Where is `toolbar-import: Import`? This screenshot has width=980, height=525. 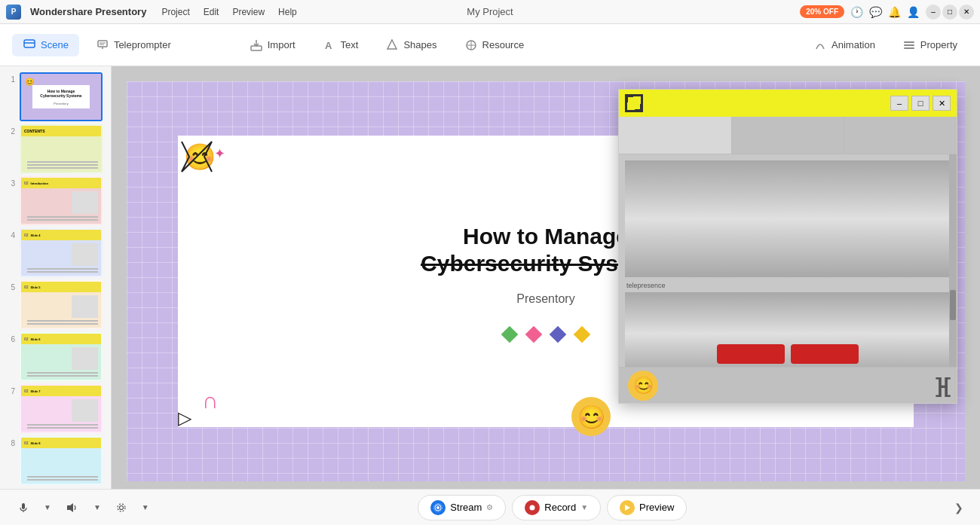
toolbar-import: Import is located at coordinates (273, 45).